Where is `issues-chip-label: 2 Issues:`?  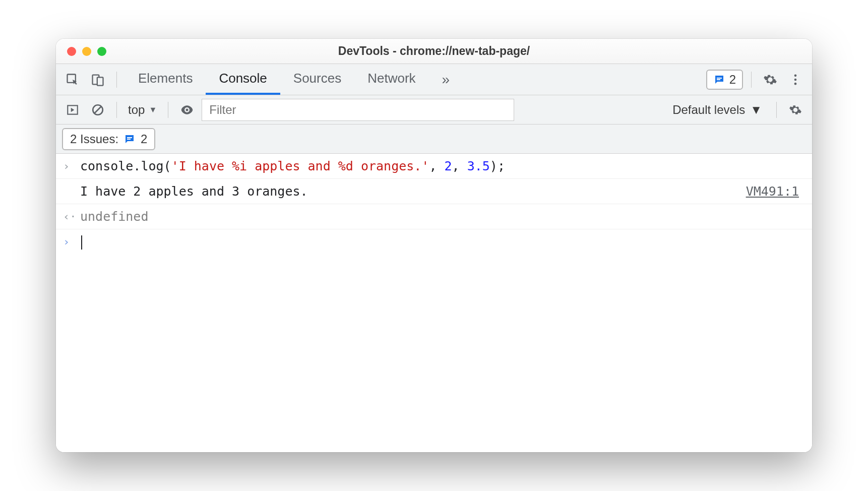
issues-chip-label: 2 Issues: is located at coordinates (94, 139).